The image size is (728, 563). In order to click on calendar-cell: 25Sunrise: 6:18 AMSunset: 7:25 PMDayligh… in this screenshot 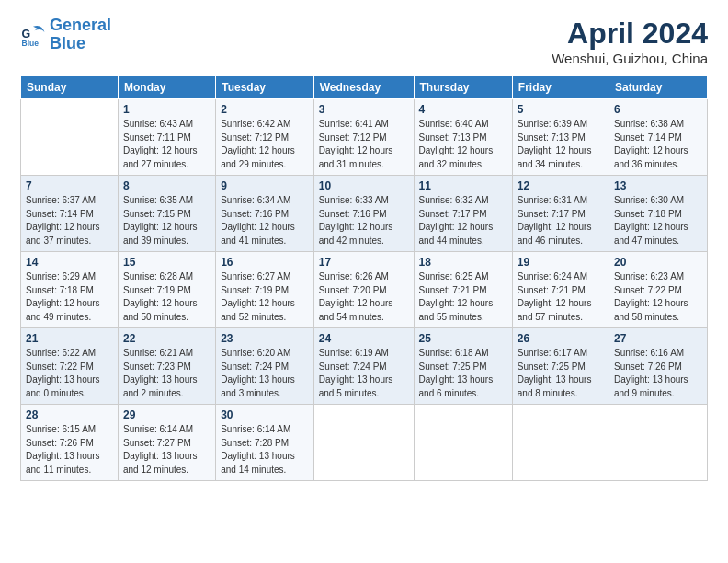, I will do `click(463, 366)`.